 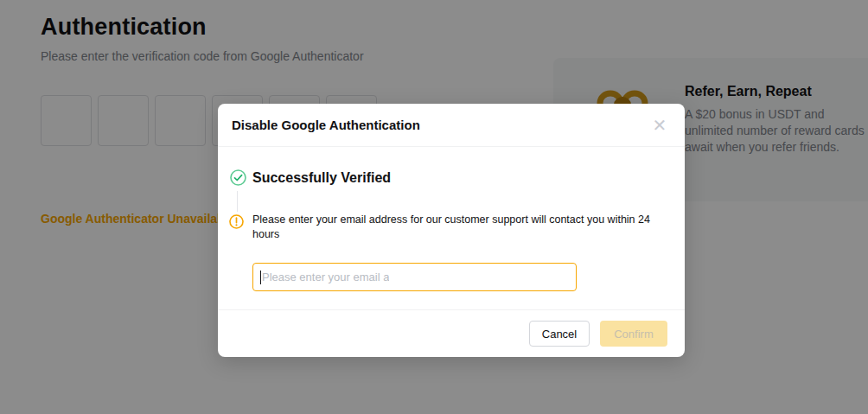 What do you see at coordinates (237, 223) in the screenshot?
I see `exclamation-circle-icon` at bounding box center [237, 223].